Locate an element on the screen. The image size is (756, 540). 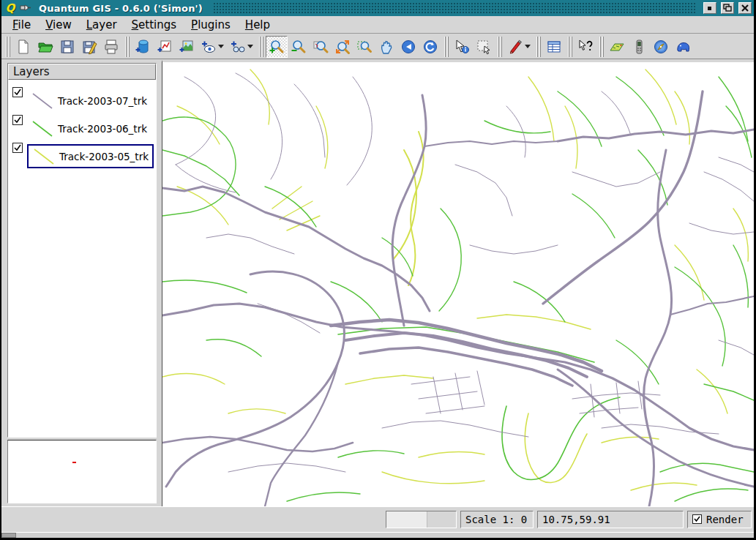
save-project-as-icon is located at coordinates (89, 47).